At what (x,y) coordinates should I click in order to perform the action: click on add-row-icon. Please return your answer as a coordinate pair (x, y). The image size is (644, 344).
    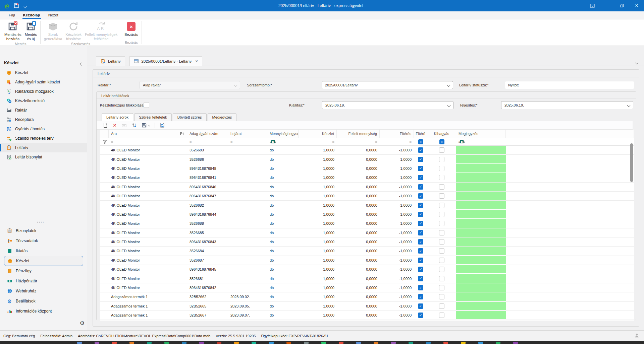
    Looking at the image, I should click on (105, 125).